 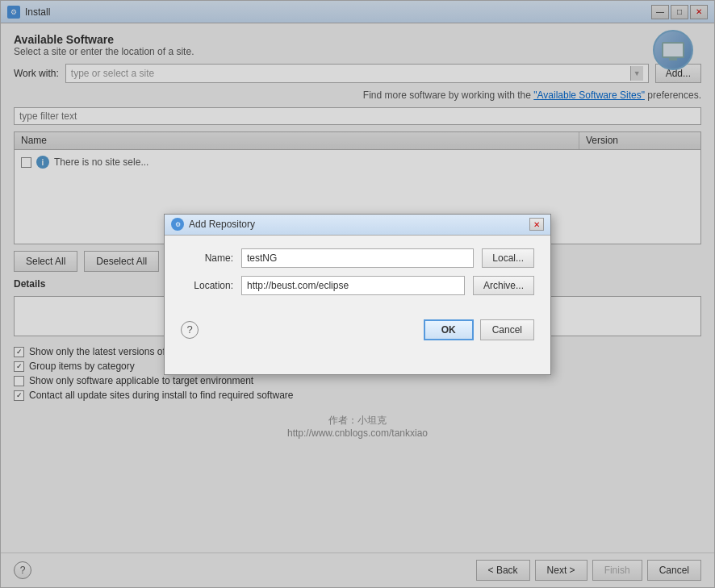 I want to click on dialog-close-button: ✕, so click(x=537, y=224).